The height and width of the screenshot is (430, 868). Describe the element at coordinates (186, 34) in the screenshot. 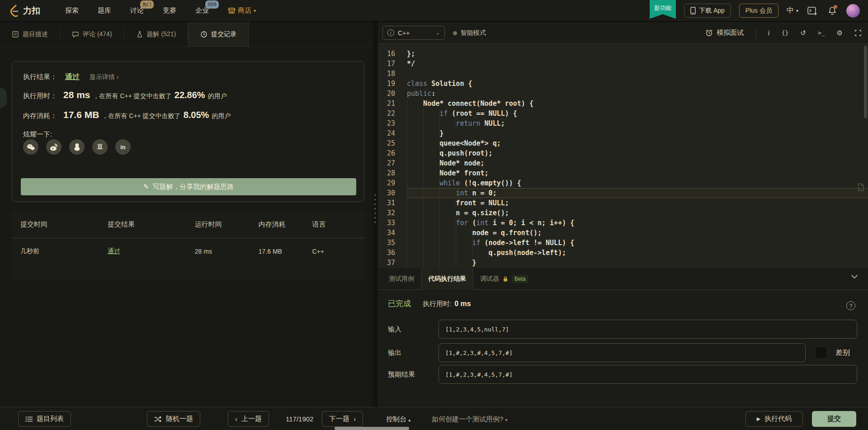

I see `problem-tabbar: 题目描述 评论 (474) 题解 (521) 提交记录` at that location.